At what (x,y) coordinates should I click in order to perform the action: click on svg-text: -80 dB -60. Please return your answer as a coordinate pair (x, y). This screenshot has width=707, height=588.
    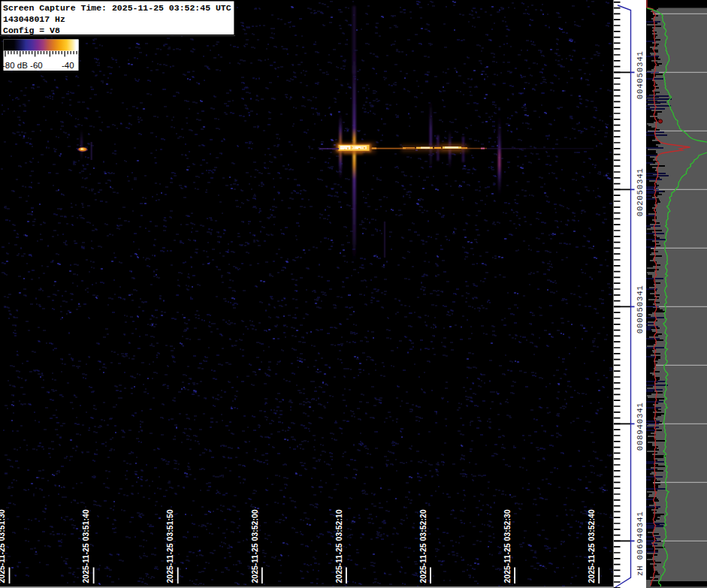
    Looking at the image, I should click on (23, 65).